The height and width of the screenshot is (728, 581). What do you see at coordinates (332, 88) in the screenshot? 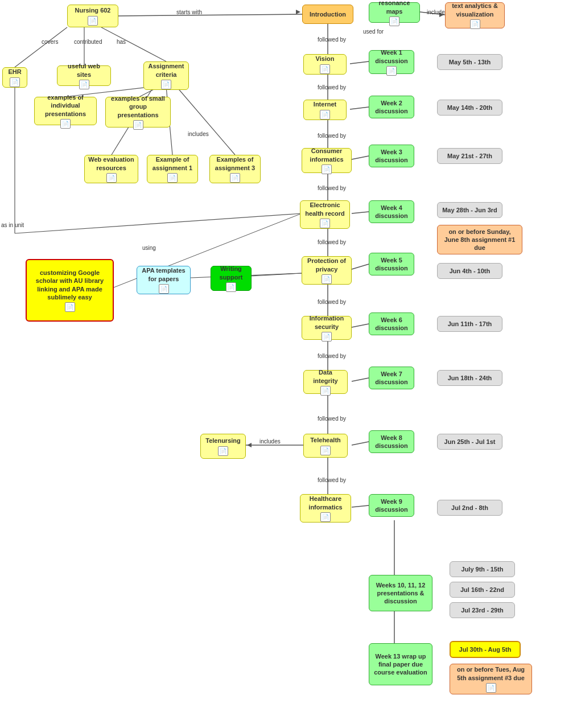
I see `fb2: followed by` at bounding box center [332, 88].